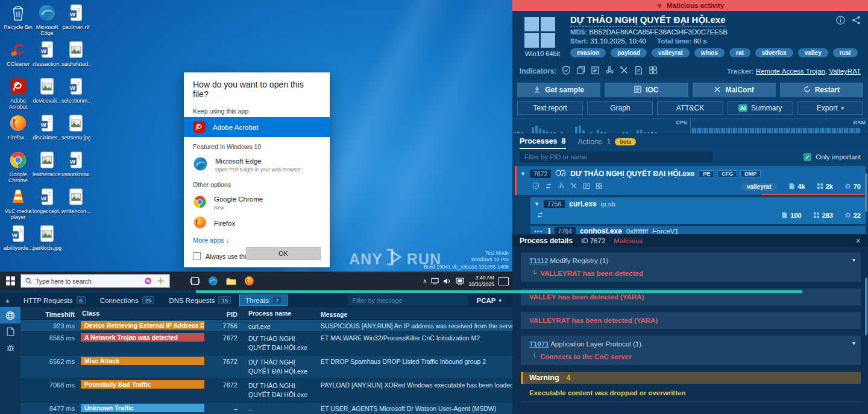  What do you see at coordinates (504, 281) in the screenshot?
I see `action-center-button` at bounding box center [504, 281].